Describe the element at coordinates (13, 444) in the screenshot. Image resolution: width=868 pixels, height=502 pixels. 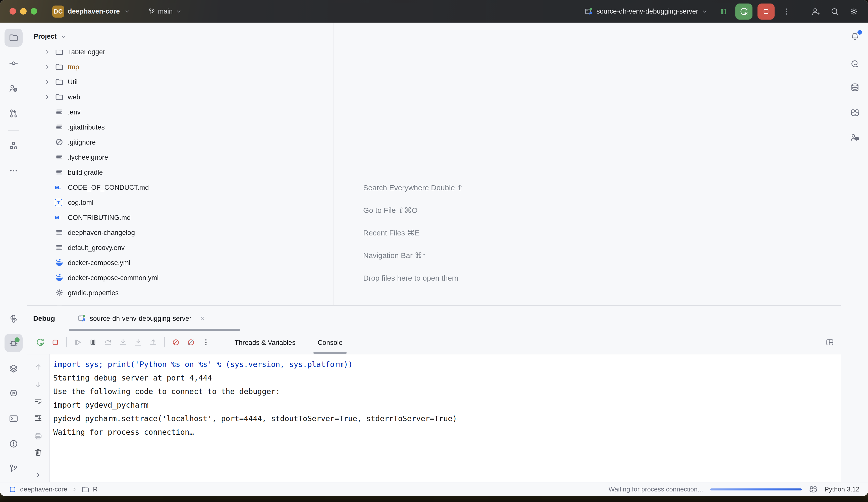
I see `toolwindow-problems-button` at that location.